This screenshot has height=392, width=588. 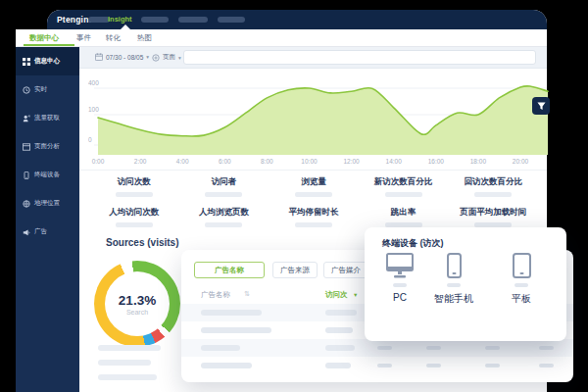 What do you see at coordinates (84, 38) in the screenshot?
I see `tab-events: 事件` at bounding box center [84, 38].